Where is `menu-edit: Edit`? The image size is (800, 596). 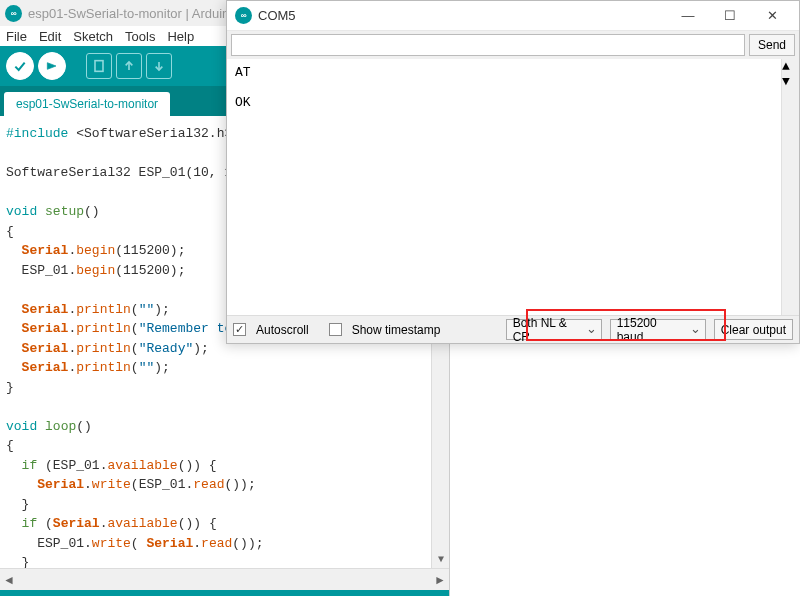
menu-edit: Edit is located at coordinates (50, 36).